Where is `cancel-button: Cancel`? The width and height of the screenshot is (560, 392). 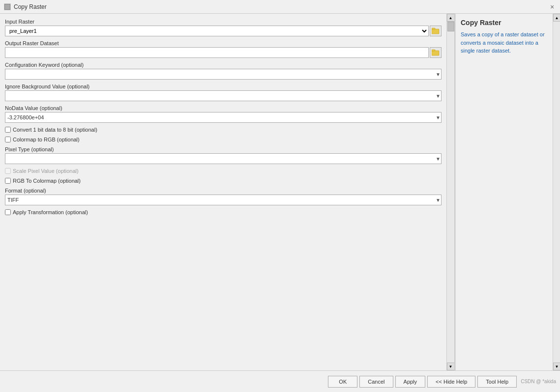
cancel-button: Cancel is located at coordinates (376, 382).